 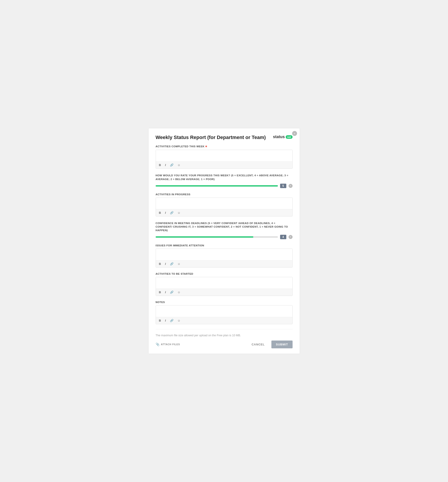 What do you see at coordinates (224, 157) in the screenshot?
I see `activities-completed-section: ACTIVITIES COMPLETED THIS WEEK★ B I 🔗 ☺` at bounding box center [224, 157].